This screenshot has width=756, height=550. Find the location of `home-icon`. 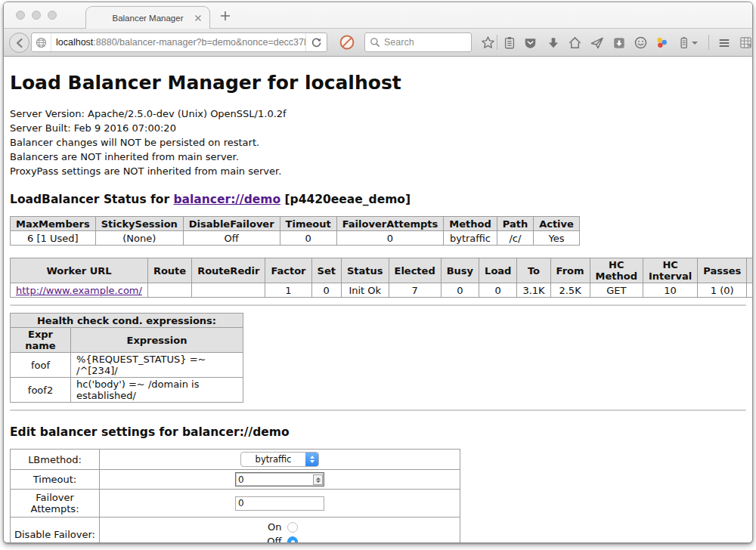

home-icon is located at coordinates (575, 42).